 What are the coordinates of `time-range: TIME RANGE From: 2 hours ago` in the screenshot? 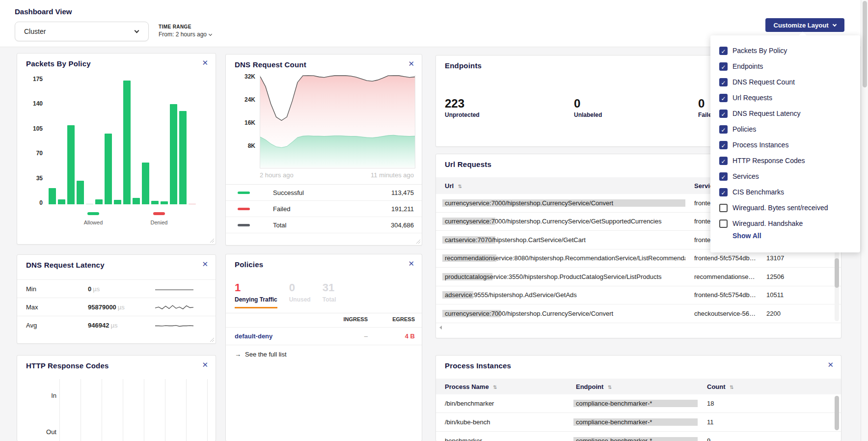 It's located at (185, 31).